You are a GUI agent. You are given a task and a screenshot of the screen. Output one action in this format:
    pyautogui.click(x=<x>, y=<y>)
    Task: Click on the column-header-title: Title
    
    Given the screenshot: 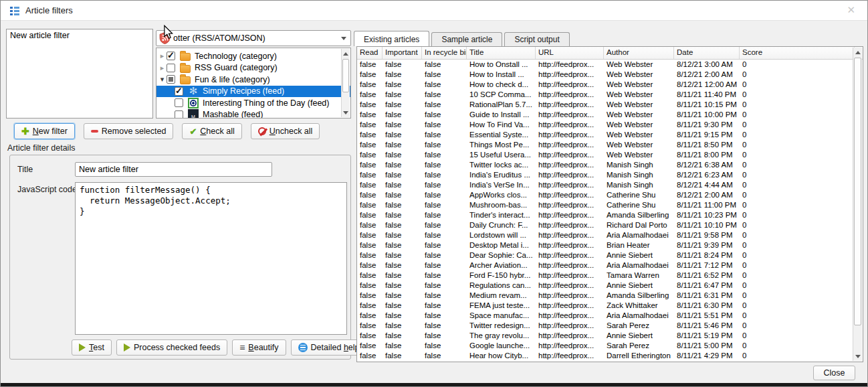 What is the action you would take?
    pyautogui.click(x=502, y=53)
    